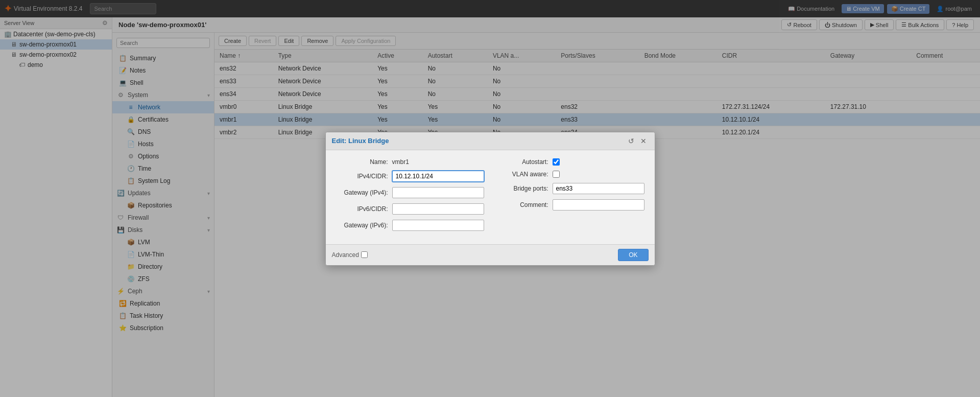 This screenshot has width=980, height=397. Describe the element at coordinates (410, 176) in the screenshot. I see `form-row-ipv4: IPv4/CIDR:` at that location.